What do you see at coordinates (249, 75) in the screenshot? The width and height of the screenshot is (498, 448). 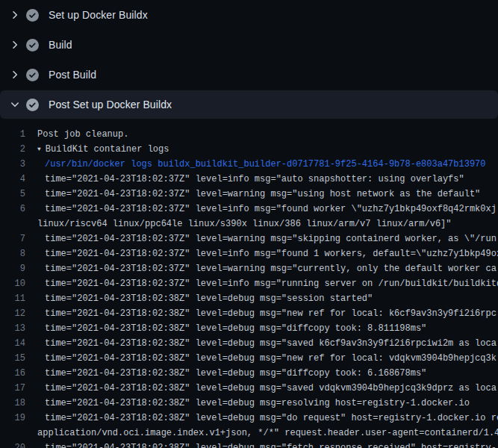 I see `step-row-post-build: Post Build` at bounding box center [249, 75].